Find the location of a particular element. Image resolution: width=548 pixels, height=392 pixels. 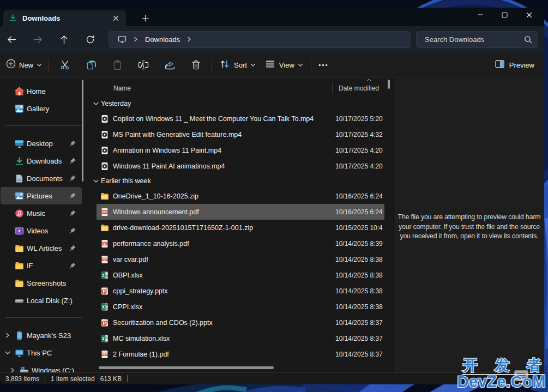

rename-button is located at coordinates (143, 65).